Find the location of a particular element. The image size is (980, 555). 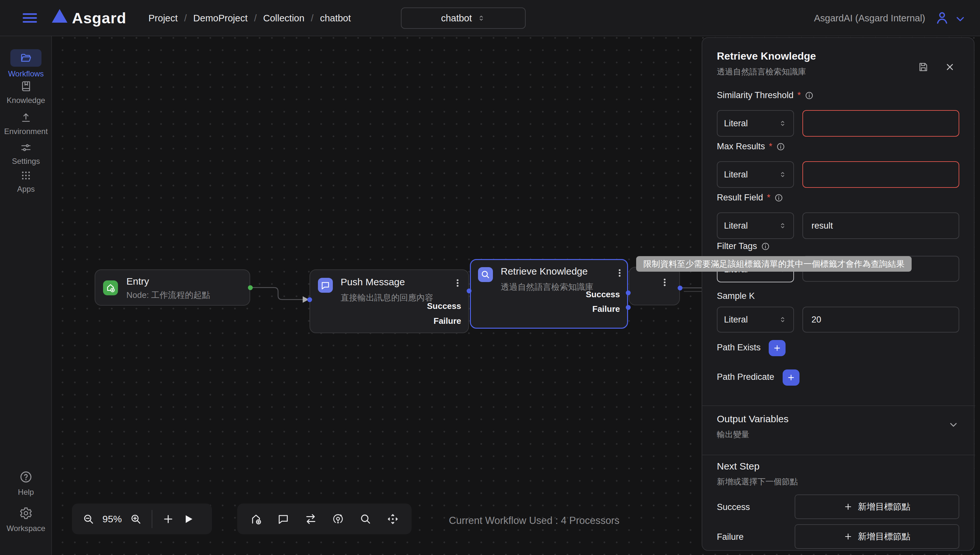

filter-tags-tooltip: 限制資料至少需要滿足該組標籤清單的其中一個標籤才會作為查詢結果 is located at coordinates (774, 264).